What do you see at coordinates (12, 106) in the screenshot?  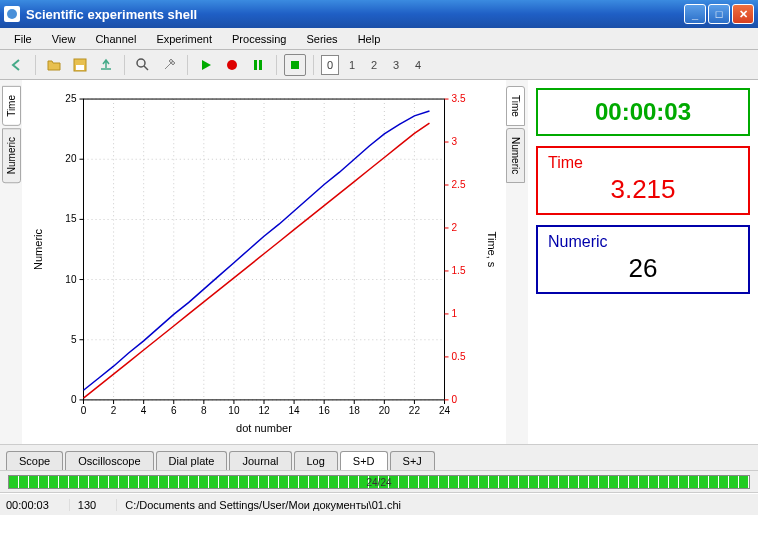 I see `left-tab-time: Time` at bounding box center [12, 106].